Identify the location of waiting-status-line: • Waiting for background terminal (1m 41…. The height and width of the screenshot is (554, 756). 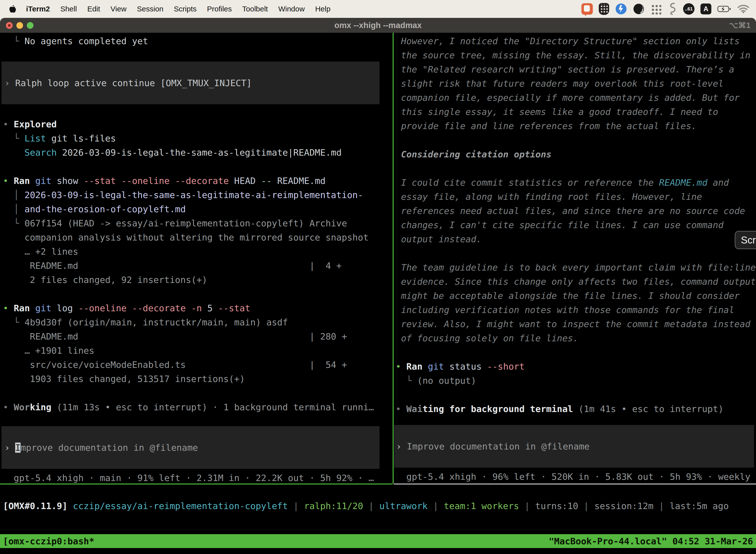
(575, 409).